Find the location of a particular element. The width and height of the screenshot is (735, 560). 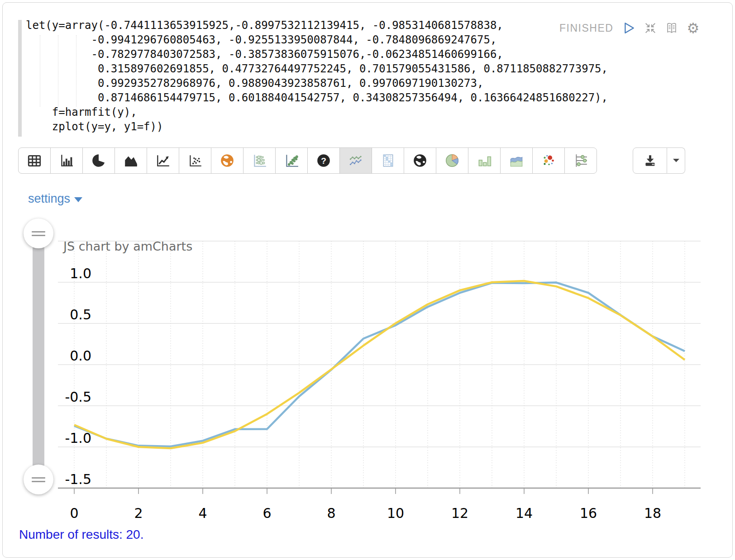

bar-chart-button is located at coordinates (67, 161).